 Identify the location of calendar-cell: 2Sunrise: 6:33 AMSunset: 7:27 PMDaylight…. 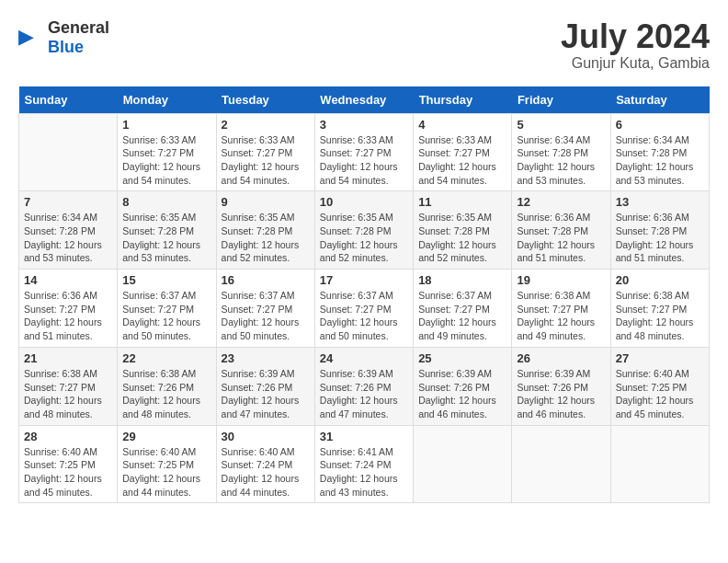
(265, 153).